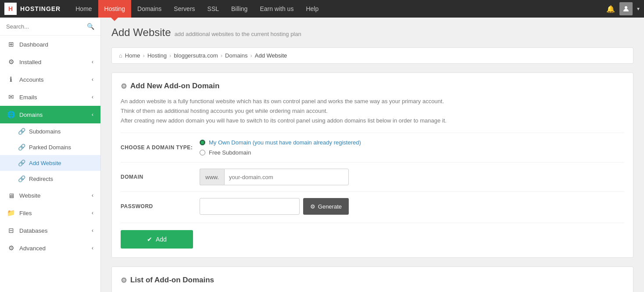 The width and height of the screenshot is (644, 292). I want to click on advanced-icon: ⚙, so click(11, 248).